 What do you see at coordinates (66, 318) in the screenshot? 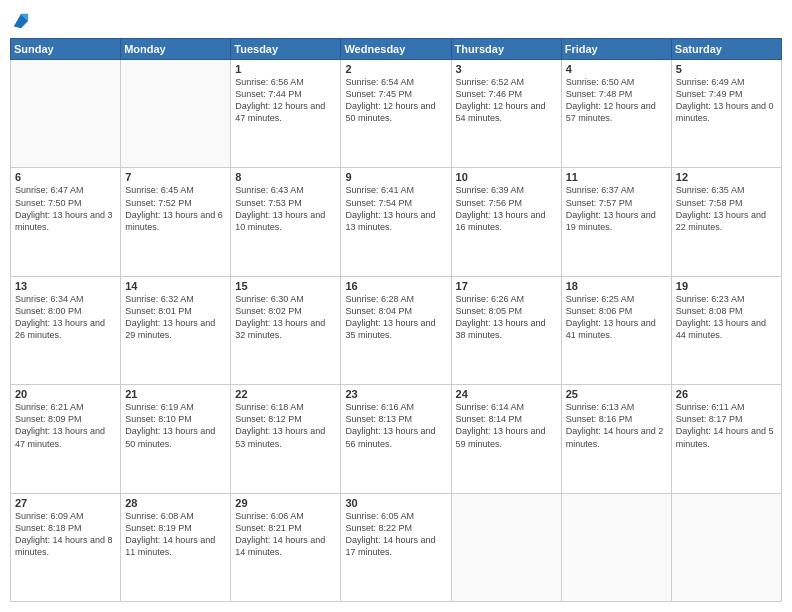
I see `day-info: Sunrise: 6:34 AM Sunset: 8:00 PM Dayligh…` at bounding box center [66, 318].